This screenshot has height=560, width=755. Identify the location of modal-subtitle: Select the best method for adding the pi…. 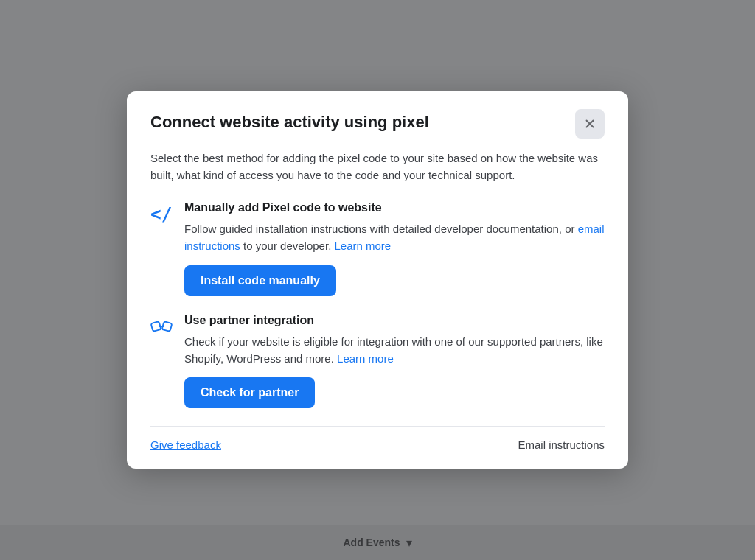
(378, 167).